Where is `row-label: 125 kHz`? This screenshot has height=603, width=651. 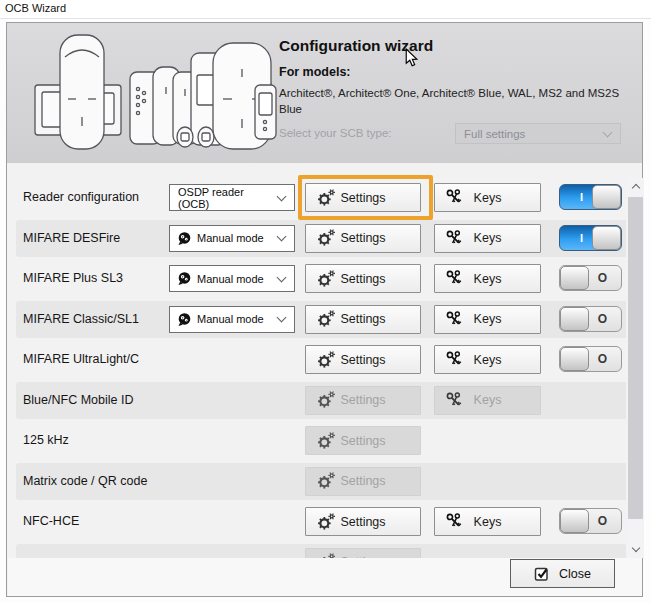 row-label: 125 kHz is located at coordinates (46, 440).